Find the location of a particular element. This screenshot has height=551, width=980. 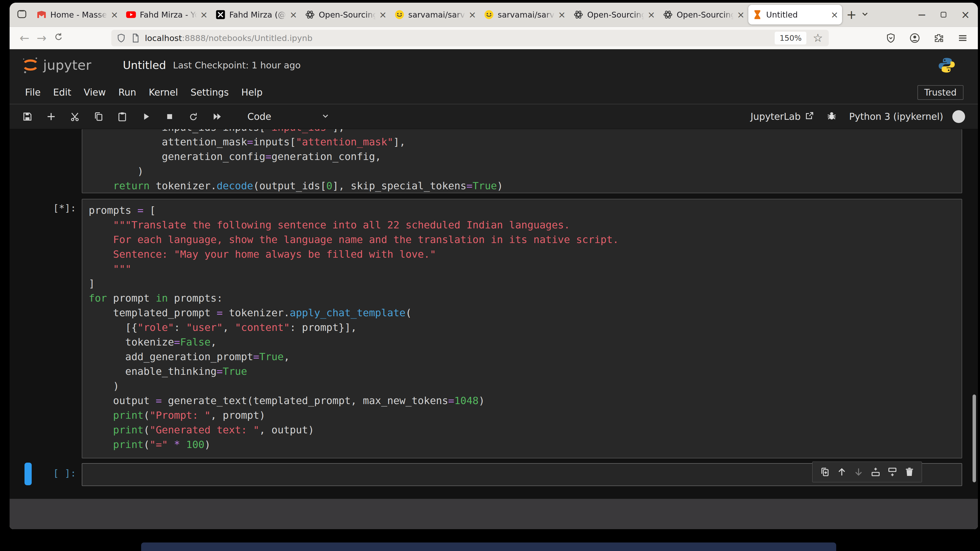

tab-fahd-mirza-fah: Fahd Mirza (@fah× is located at coordinates (256, 14).